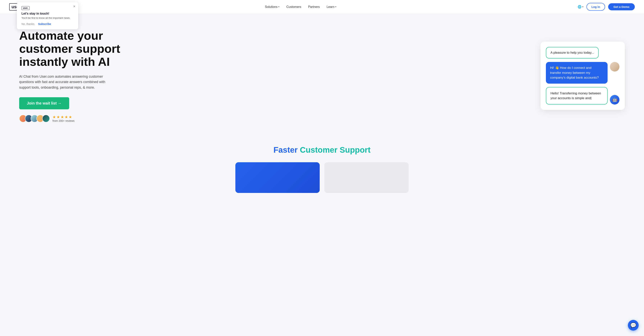  I want to click on popup-close-button: ✕, so click(74, 7).